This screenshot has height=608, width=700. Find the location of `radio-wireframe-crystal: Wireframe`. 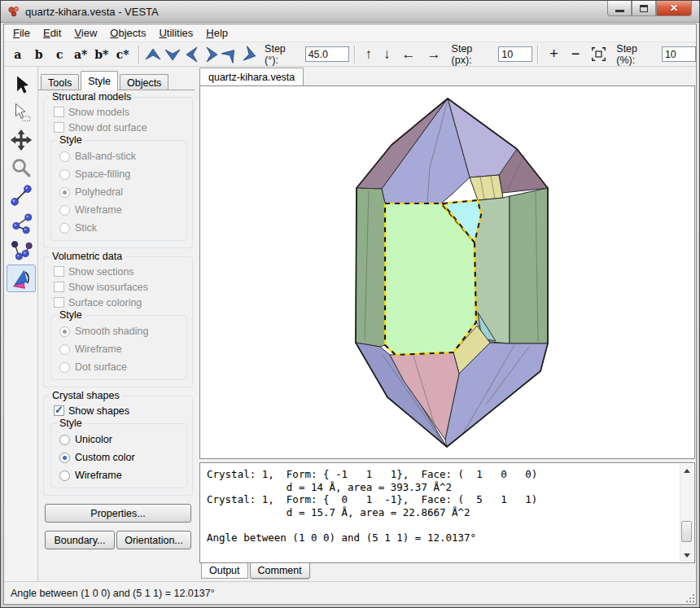

radio-wireframe-crystal: Wireframe is located at coordinates (121, 475).